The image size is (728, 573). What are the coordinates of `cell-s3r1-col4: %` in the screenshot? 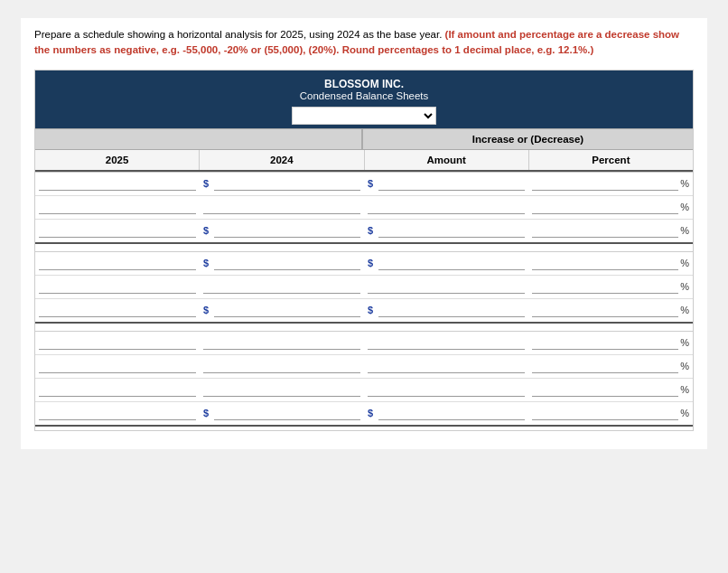 It's located at (611, 343).